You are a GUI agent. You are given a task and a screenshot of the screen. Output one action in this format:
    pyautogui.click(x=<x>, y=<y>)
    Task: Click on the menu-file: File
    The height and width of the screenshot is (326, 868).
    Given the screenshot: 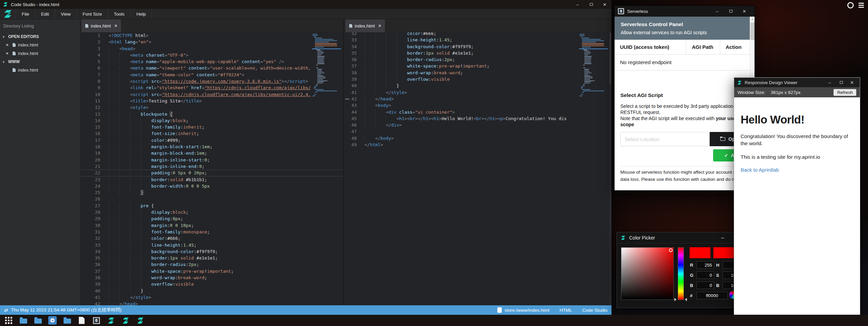 What is the action you would take?
    pyautogui.click(x=25, y=14)
    